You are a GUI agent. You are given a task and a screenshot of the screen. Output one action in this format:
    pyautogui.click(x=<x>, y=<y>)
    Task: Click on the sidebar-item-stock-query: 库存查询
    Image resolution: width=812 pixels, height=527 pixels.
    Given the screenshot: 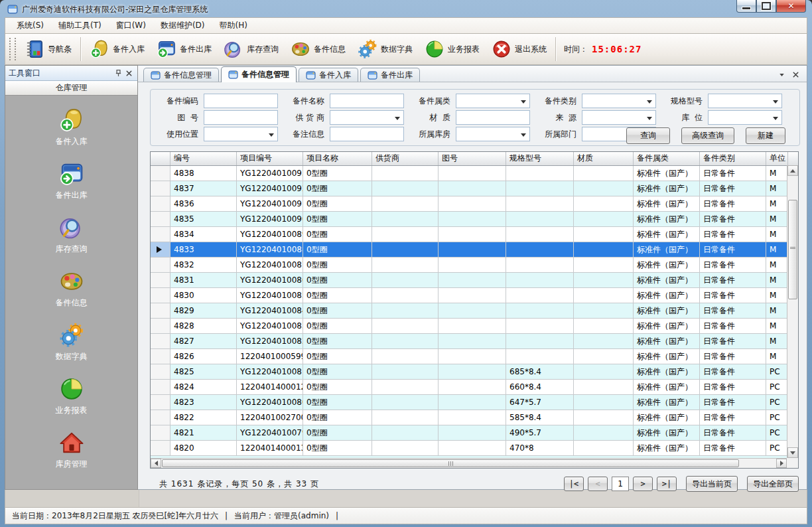 What is the action you would take?
    pyautogui.click(x=72, y=235)
    